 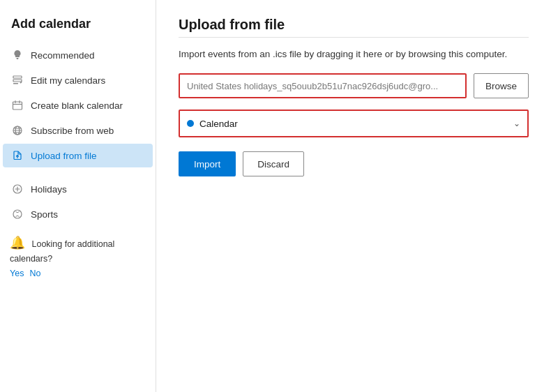 I want to click on sidebar-item-label-holidays: Holidays, so click(x=49, y=190).